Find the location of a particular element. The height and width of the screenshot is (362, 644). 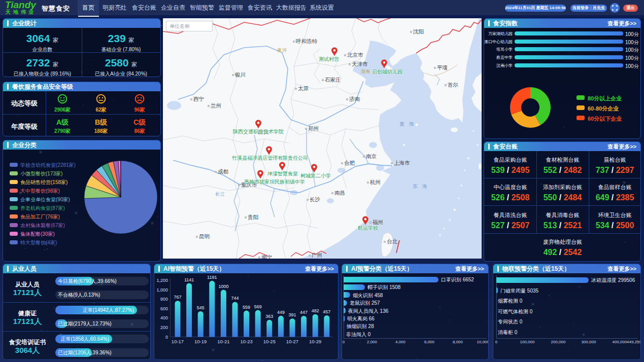

svg-text: 569 is located at coordinates (258, 307).